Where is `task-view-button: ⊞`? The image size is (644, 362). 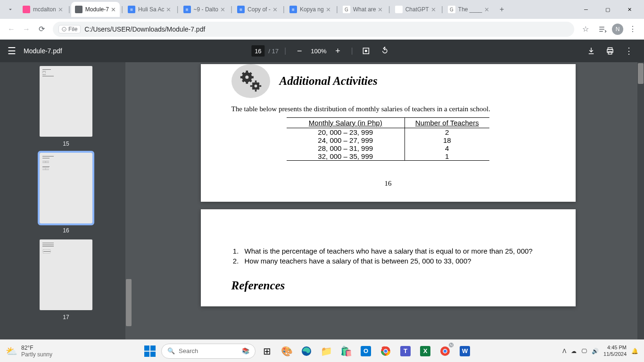 task-view-button: ⊞ is located at coordinates (267, 351).